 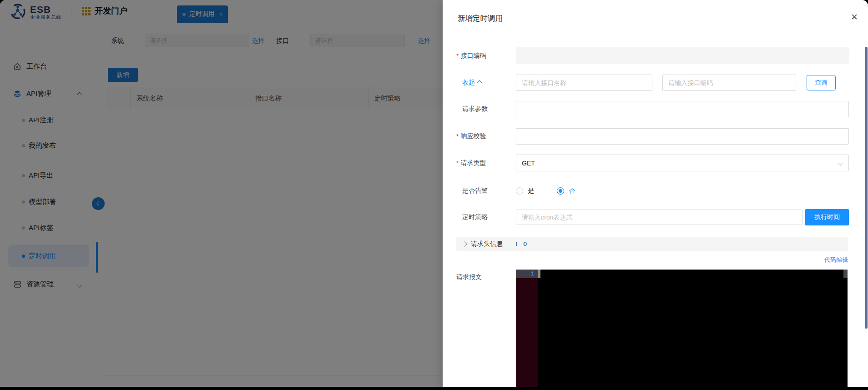 I want to click on code-edit-link: 代码编辑, so click(x=836, y=260).